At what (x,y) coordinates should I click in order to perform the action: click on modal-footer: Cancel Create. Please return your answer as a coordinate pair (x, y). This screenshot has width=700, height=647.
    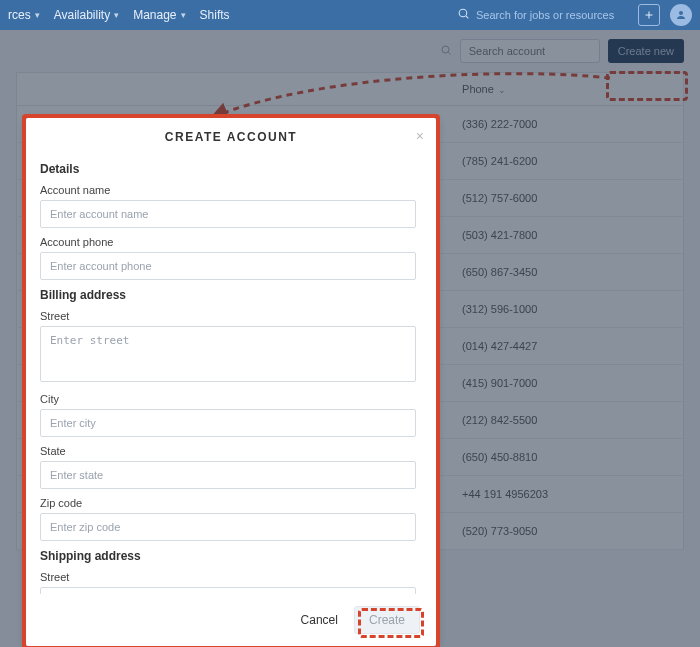
    Looking at the image, I should click on (231, 620).